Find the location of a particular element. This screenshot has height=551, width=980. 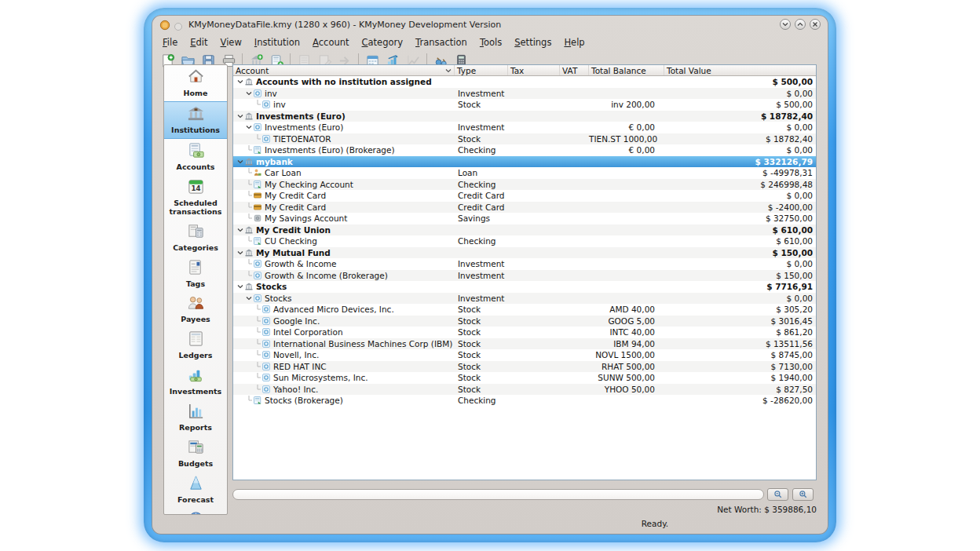

column-header-tax: Tax is located at coordinates (534, 71).